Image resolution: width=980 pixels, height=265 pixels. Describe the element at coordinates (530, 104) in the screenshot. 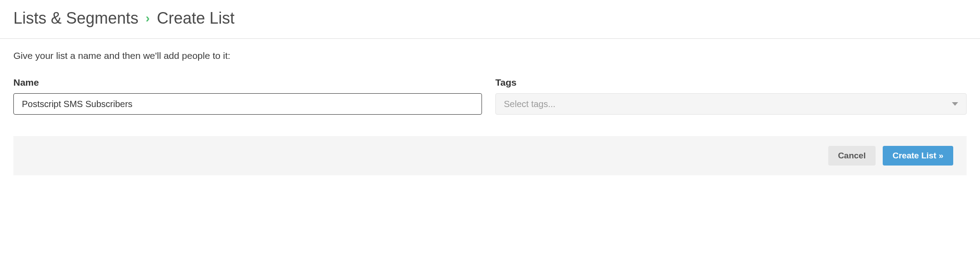

I see `tags-placeholder: Select tags...` at that location.